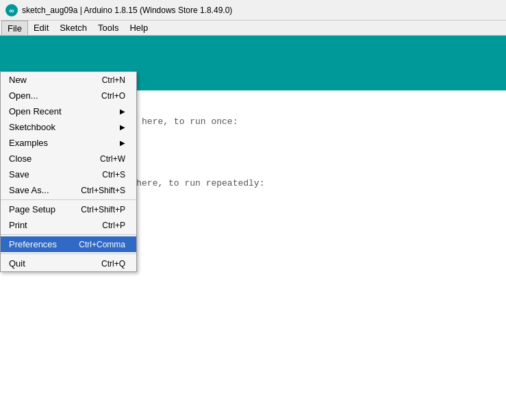 The width and height of the screenshot is (506, 420). I want to click on menu-item-quit-shortcut: Ctrl+Q, so click(114, 264).